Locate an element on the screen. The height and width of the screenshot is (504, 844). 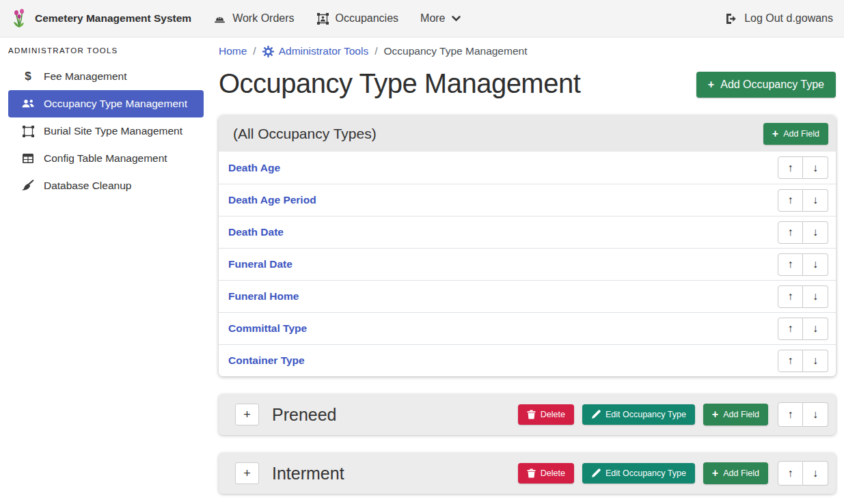
logout-label: Log Out d.gowans is located at coordinates (789, 18).